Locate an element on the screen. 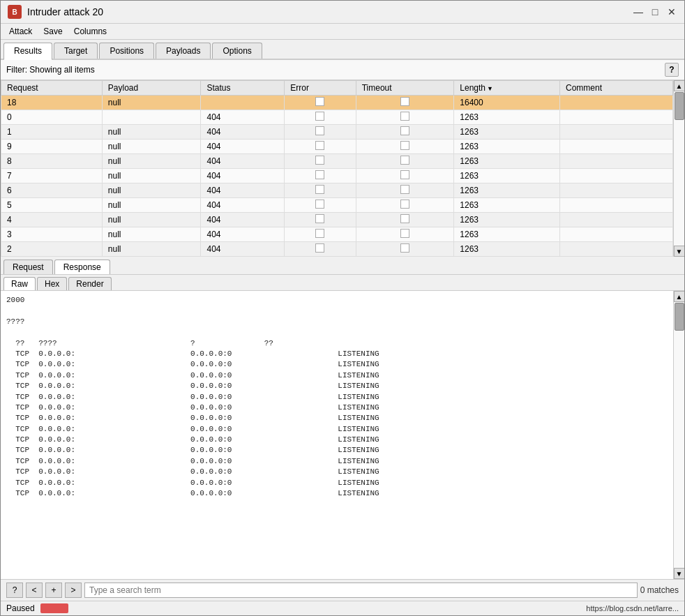 The width and height of the screenshot is (685, 616). scroll-track is located at coordinates (679, 169).